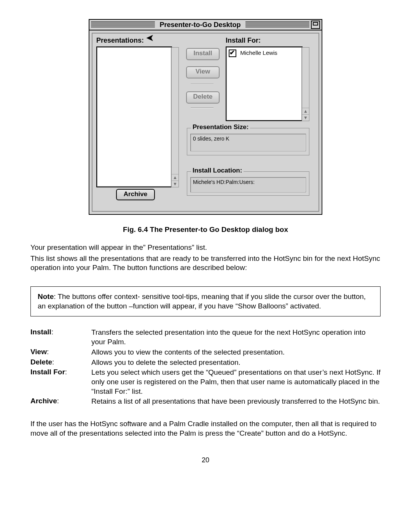  Describe the element at coordinates (206, 353) in the screenshot. I see `definition-row: View: Allows you to view the contents of…` at that location.